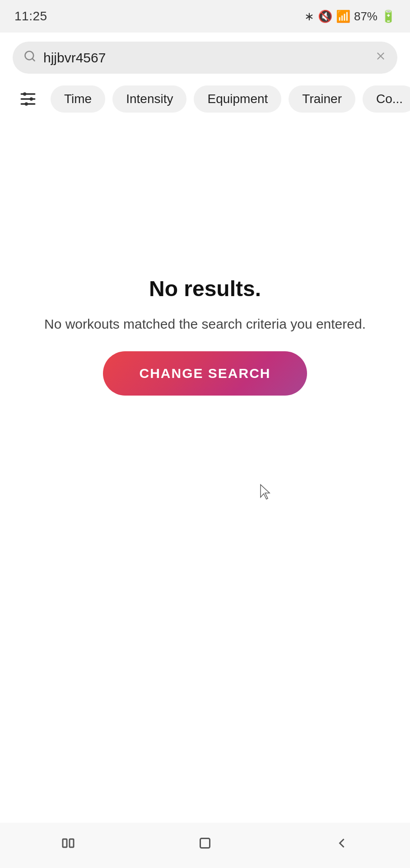 The image size is (410, 868). Describe the element at coordinates (205, 843) in the screenshot. I see `home-button` at that location.